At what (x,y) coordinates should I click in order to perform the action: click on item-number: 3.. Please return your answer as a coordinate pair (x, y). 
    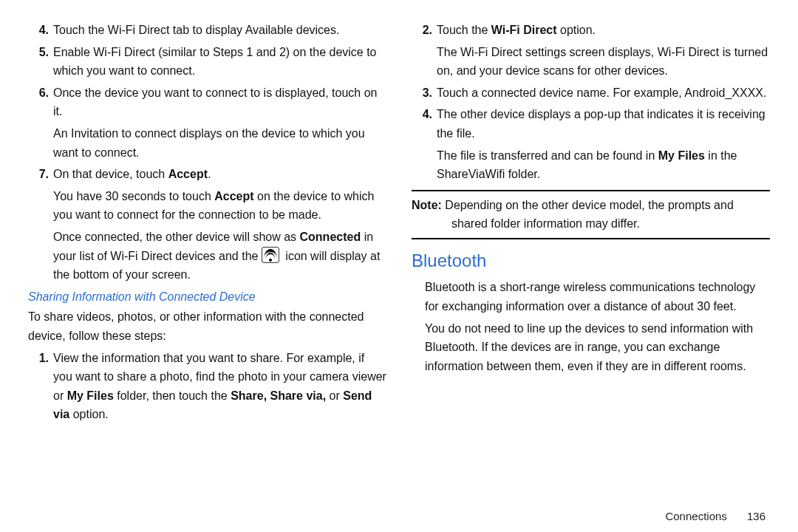
    Looking at the image, I should click on (424, 93).